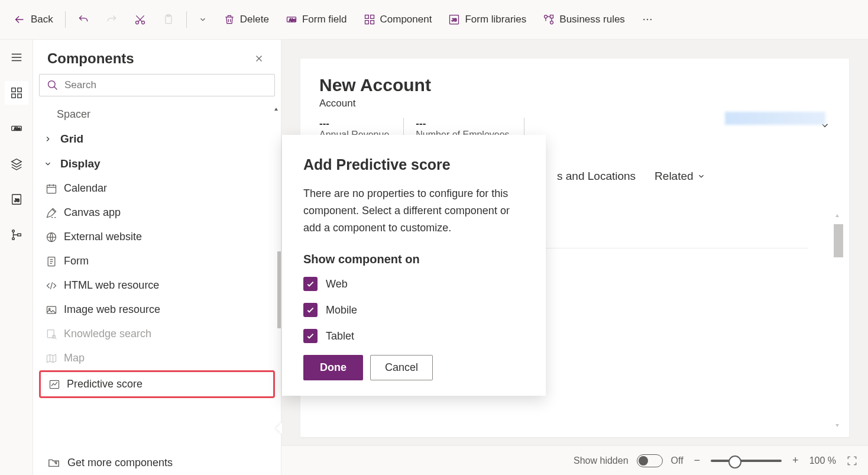 This screenshot has height=475, width=868. Describe the element at coordinates (414, 259) in the screenshot. I see `dialog-section-title: Show component on` at that location.